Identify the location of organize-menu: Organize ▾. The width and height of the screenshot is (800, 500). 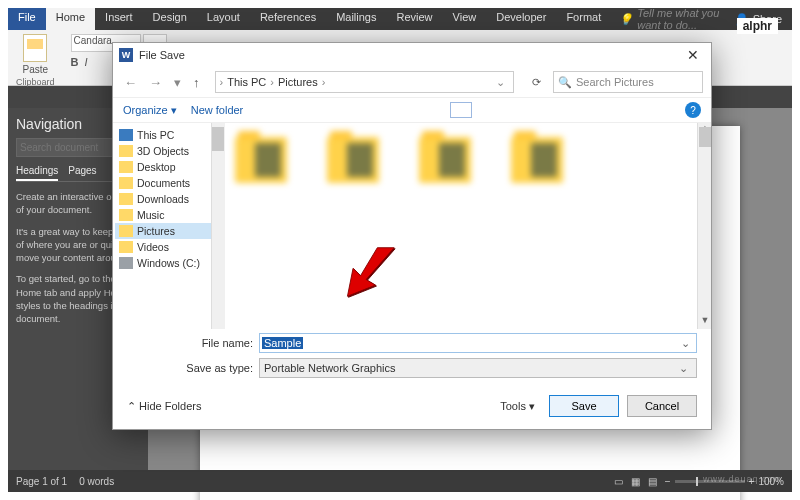
(150, 110).